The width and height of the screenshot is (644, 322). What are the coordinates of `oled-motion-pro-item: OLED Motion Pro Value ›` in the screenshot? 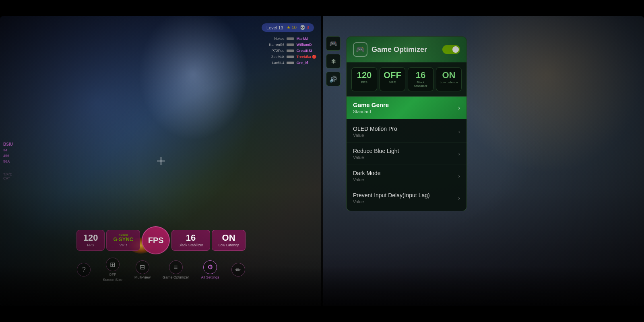 It's located at (407, 132).